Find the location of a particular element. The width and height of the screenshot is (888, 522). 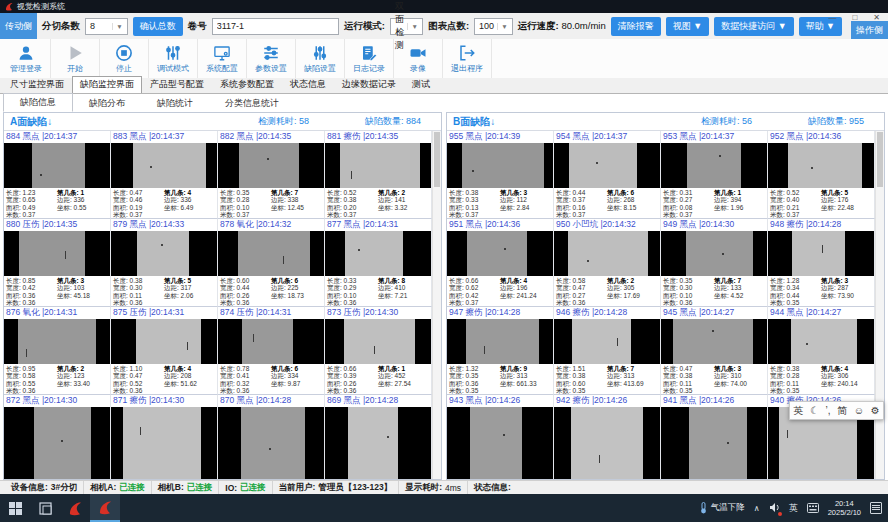

defect-cell: 884 黑点 |20:14:37长度: 1.23宽度: 0.65面积: 0.49… is located at coordinates (58, 175).